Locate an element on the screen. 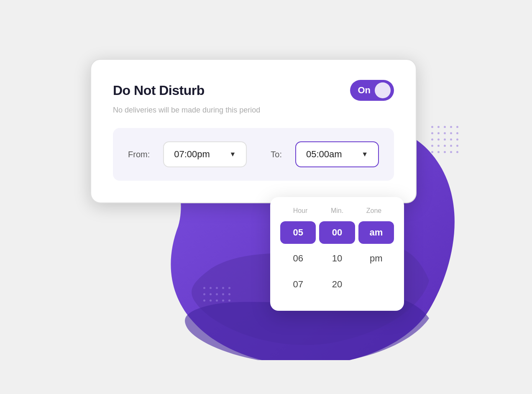  to-time-dropdown: 05:00am ▼ is located at coordinates (337, 154).